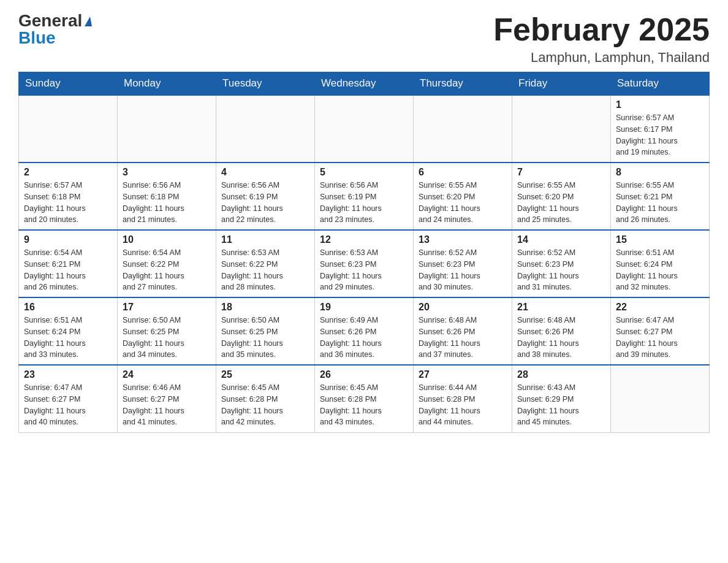 The image size is (728, 563). What do you see at coordinates (364, 264) in the screenshot?
I see `calendar-cell: 12Sunrise: 6:53 AM Sunset: 6:23 PM Dayli…` at bounding box center [364, 264].